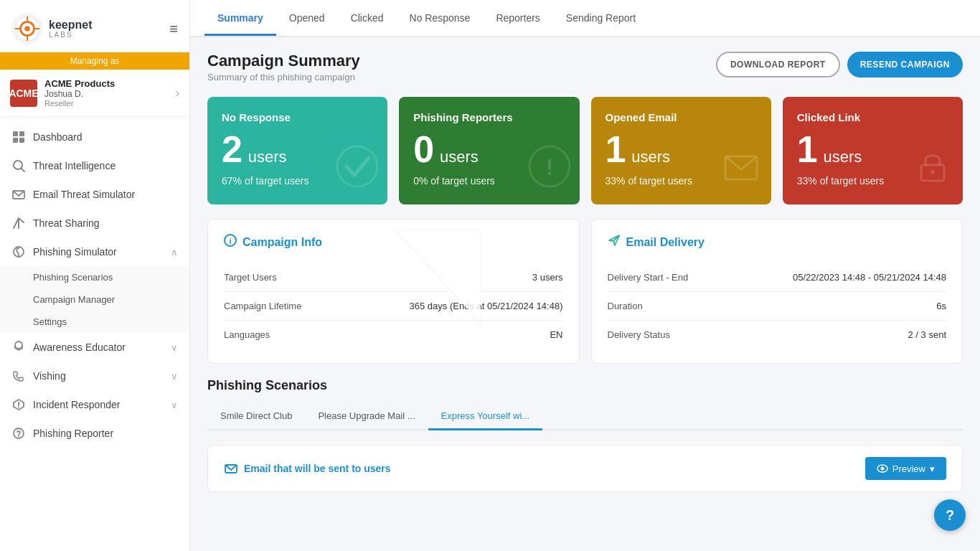 The image size is (980, 551). What do you see at coordinates (52, 29) in the screenshot?
I see `logo-area: keepnet LABS` at bounding box center [52, 29].